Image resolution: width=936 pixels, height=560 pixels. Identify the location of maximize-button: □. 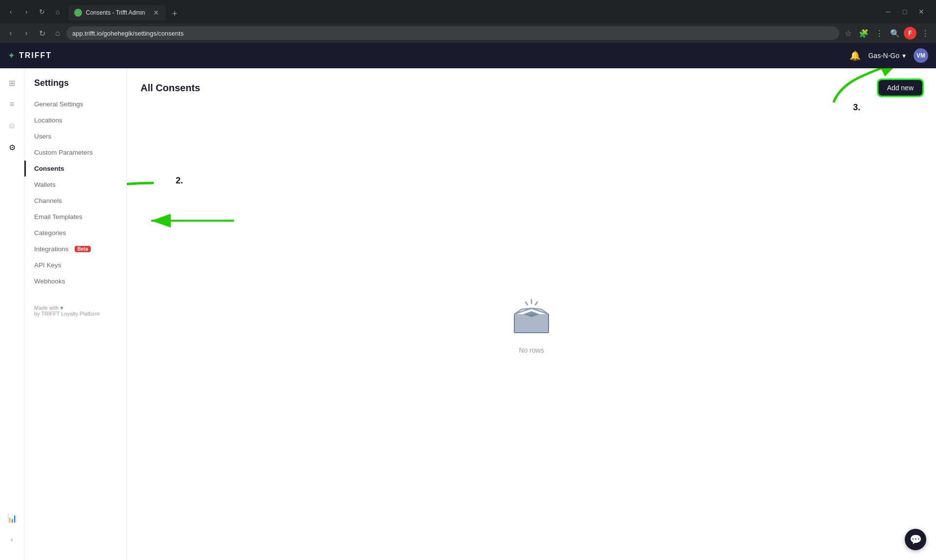
(905, 12).